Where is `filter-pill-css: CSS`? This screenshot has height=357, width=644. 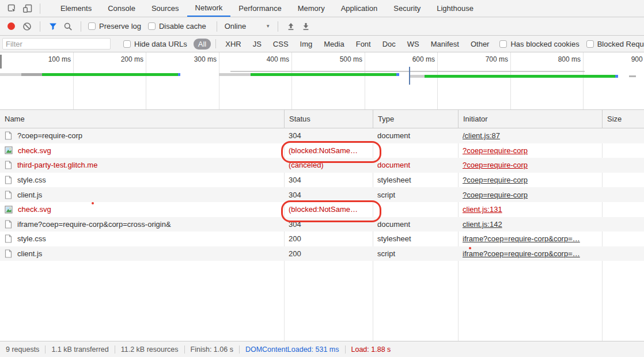 filter-pill-css: CSS is located at coordinates (281, 44).